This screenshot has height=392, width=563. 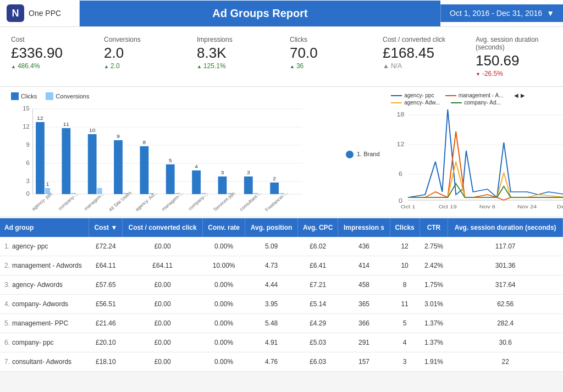 I want to click on cell-session: 317.64, so click(x=506, y=285).